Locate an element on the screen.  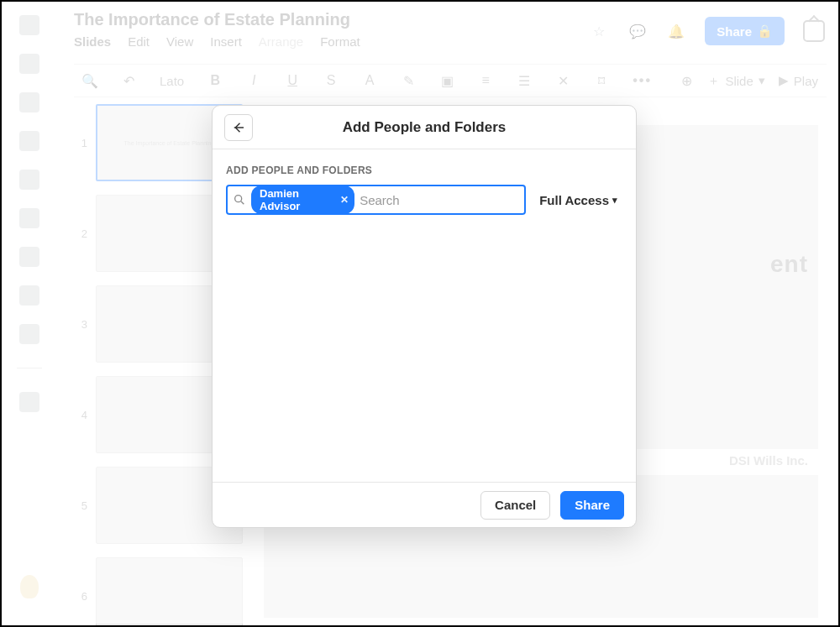
share-label: Share is located at coordinates (592, 505).